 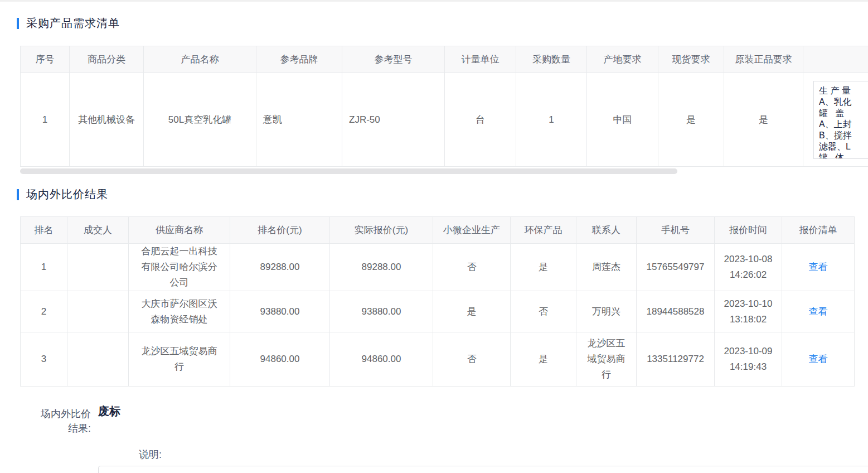 What do you see at coordinates (748, 230) in the screenshot?
I see `col-header-quote-time: 报价时间` at bounding box center [748, 230].